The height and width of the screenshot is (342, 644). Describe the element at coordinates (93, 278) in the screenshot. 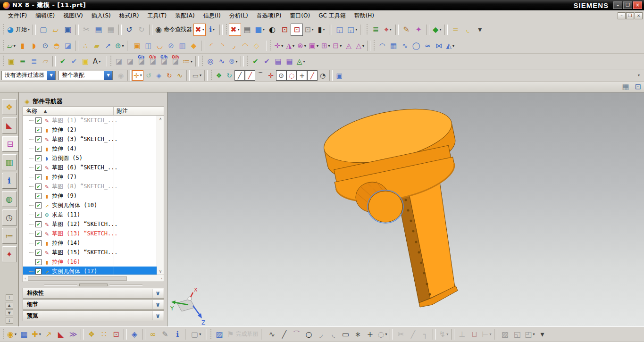

I see `tree-horizontal-scrollbar: ‹ ›` at that location.